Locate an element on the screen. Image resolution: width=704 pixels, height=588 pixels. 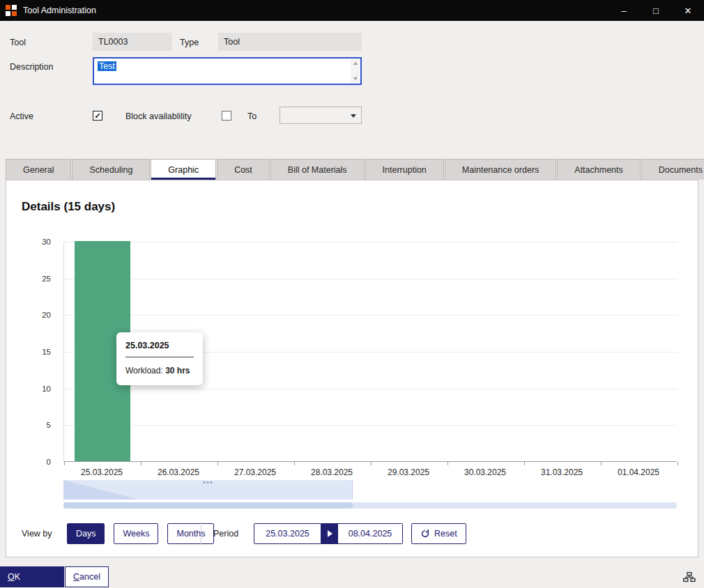
tab-documents: Documents is located at coordinates (673, 169).